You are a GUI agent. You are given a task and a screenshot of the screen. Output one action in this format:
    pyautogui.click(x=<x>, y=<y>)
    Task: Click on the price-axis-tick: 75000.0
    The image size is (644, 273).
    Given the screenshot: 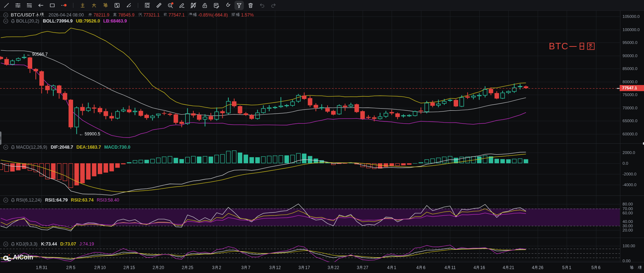 What is the action you would take?
    pyautogui.click(x=630, y=95)
    